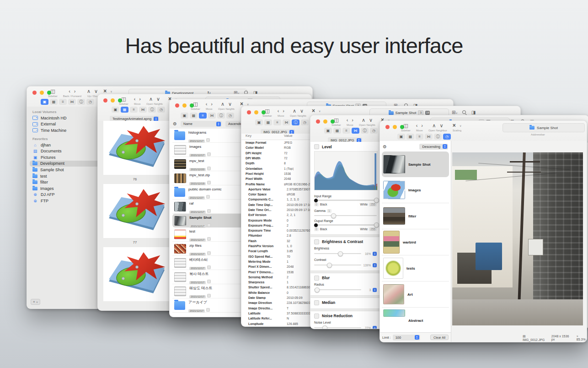 The height and width of the screenshot is (368, 588). What do you see at coordinates (329, 211) in the screenshot?
I see `gamma-value: 1` at bounding box center [329, 211].